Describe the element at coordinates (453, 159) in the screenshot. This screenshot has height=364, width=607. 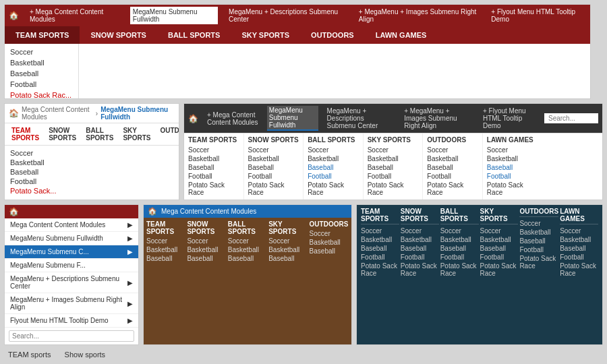
I see `mc-out-bball: Basketball` at that location.